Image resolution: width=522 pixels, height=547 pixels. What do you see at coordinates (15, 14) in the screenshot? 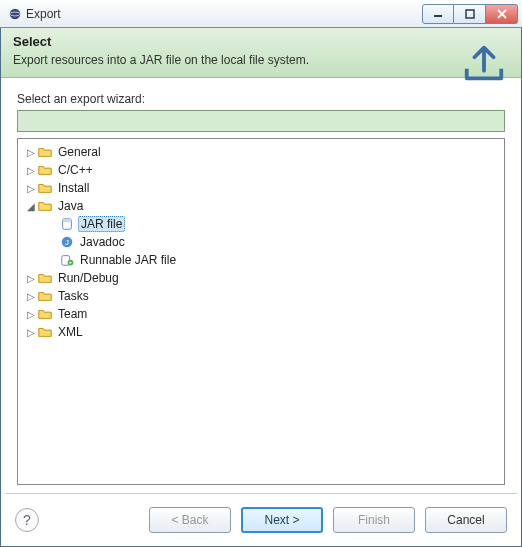
I see `eclipse-icon` at bounding box center [15, 14].